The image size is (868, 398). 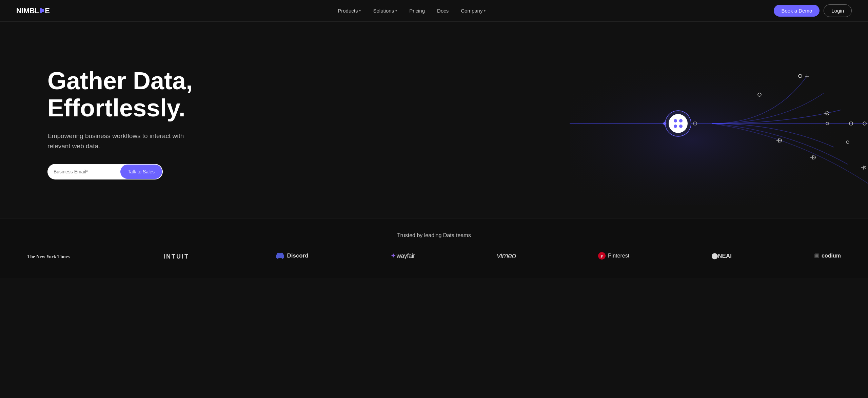 What do you see at coordinates (292, 256) in the screenshot?
I see `logo-discord: Discord` at bounding box center [292, 256].